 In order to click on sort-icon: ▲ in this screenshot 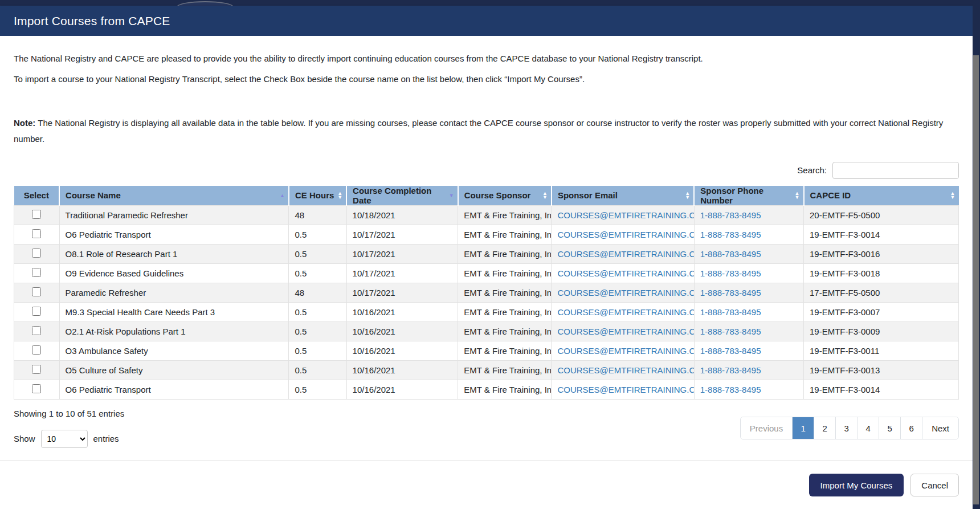, I will do `click(283, 195)`.